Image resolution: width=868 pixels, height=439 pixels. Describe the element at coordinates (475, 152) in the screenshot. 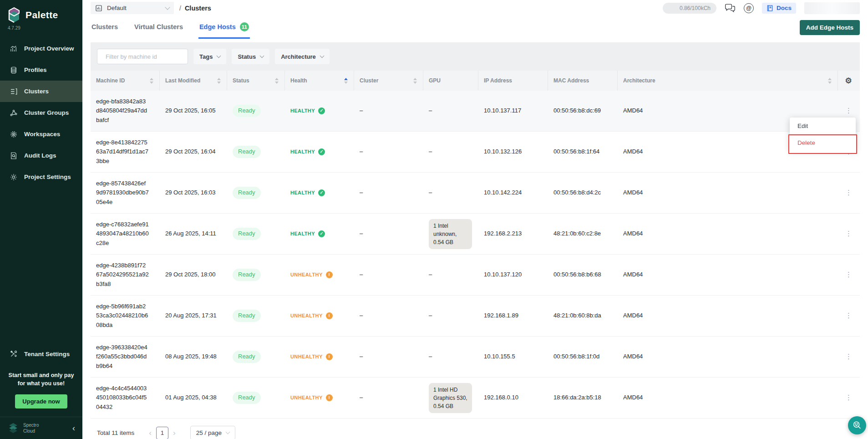

I see `table-row: edge-8e41384227563a7d14df9f1d1ac73bbe 29…` at that location.